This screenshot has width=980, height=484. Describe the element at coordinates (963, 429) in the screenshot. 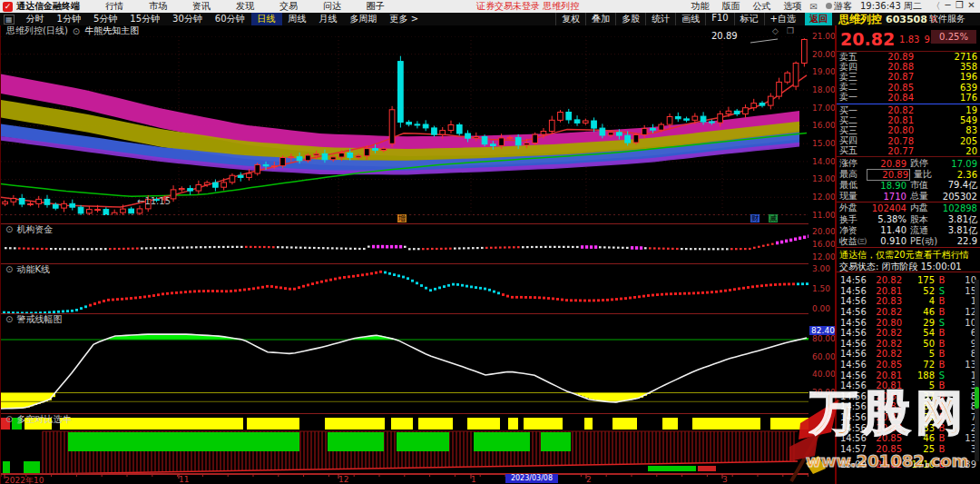

I see `trade-count: 2` at that location.